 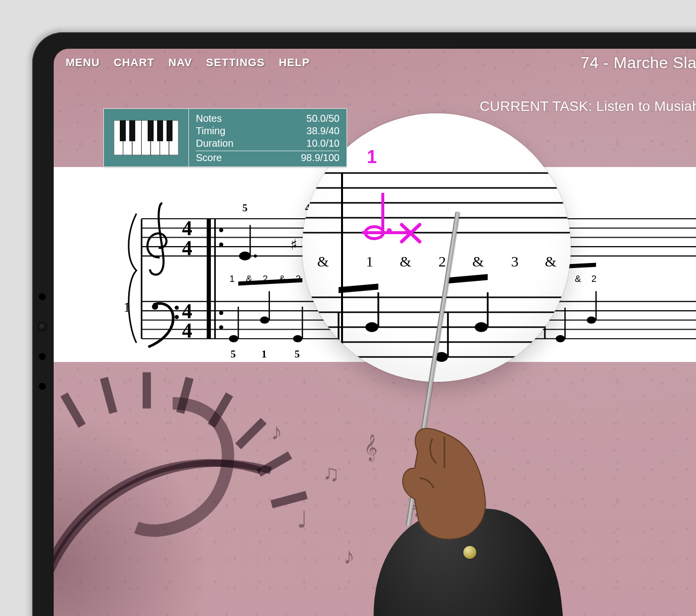 What do you see at coordinates (180, 63) in the screenshot?
I see `menu-item-nav: NAV` at bounding box center [180, 63].